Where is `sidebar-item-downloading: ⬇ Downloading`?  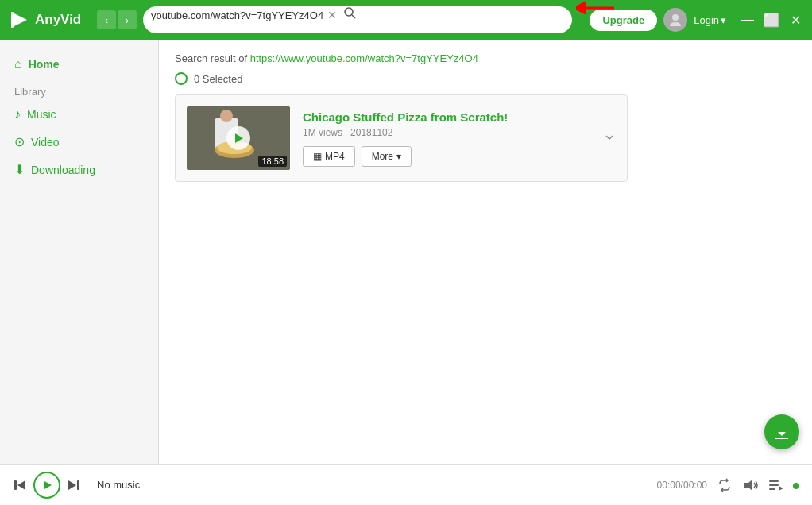 sidebar-item-downloading: ⬇ Downloading is located at coordinates (79, 170).